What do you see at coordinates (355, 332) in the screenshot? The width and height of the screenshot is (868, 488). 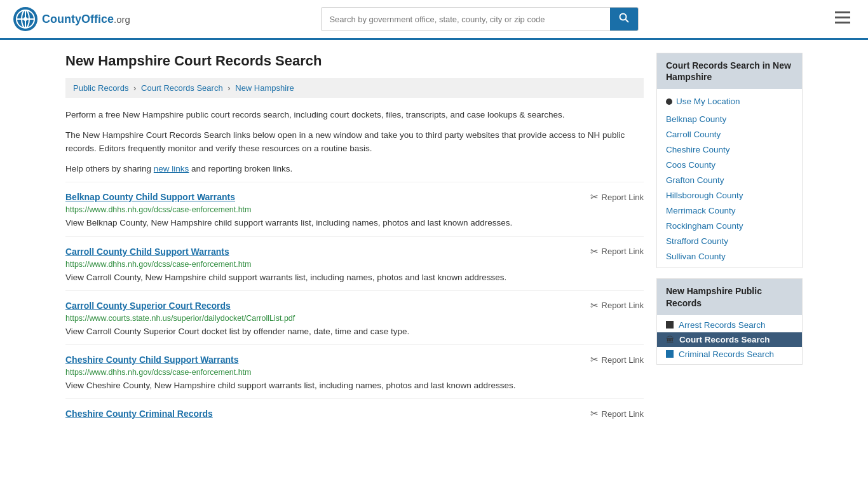 I see `record-desc: View Carroll County Superior Court docke…` at bounding box center [355, 332].